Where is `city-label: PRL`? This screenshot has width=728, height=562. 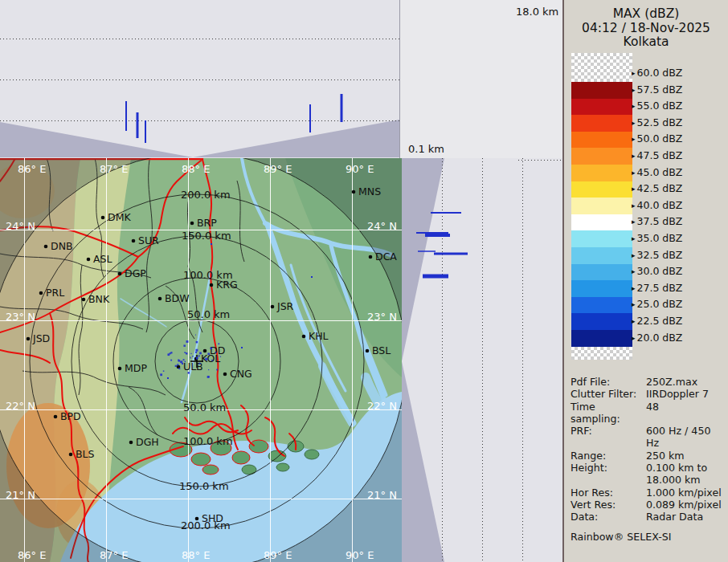 city-label: PRL is located at coordinates (55, 292).